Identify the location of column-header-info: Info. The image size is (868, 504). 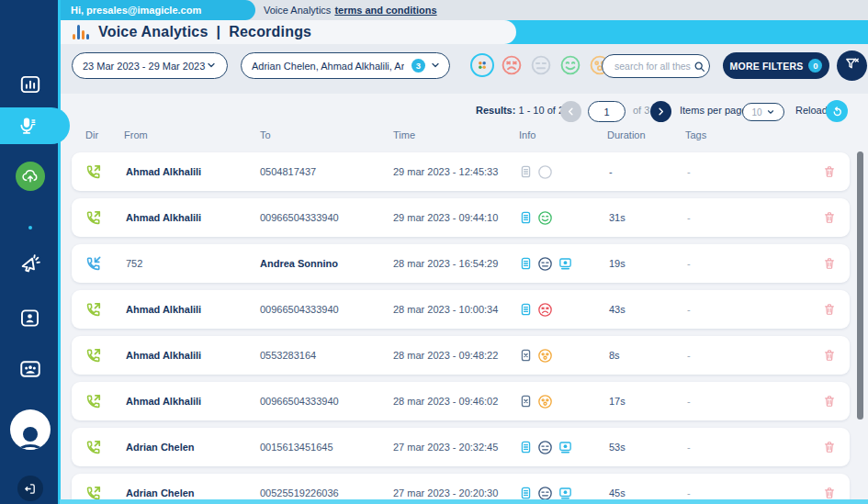
(527, 135).